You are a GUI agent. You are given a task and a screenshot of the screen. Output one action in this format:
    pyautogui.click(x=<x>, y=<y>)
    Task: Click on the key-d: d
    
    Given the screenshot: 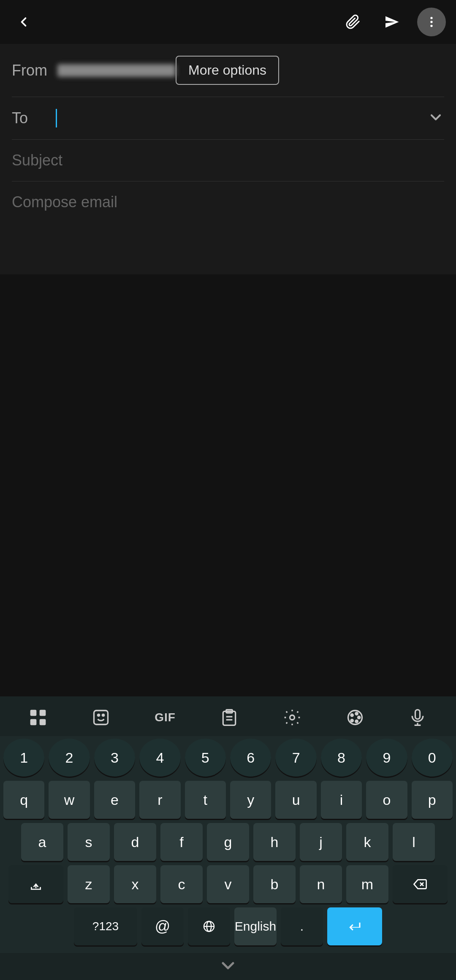 What is the action you would take?
    pyautogui.click(x=135, y=842)
    